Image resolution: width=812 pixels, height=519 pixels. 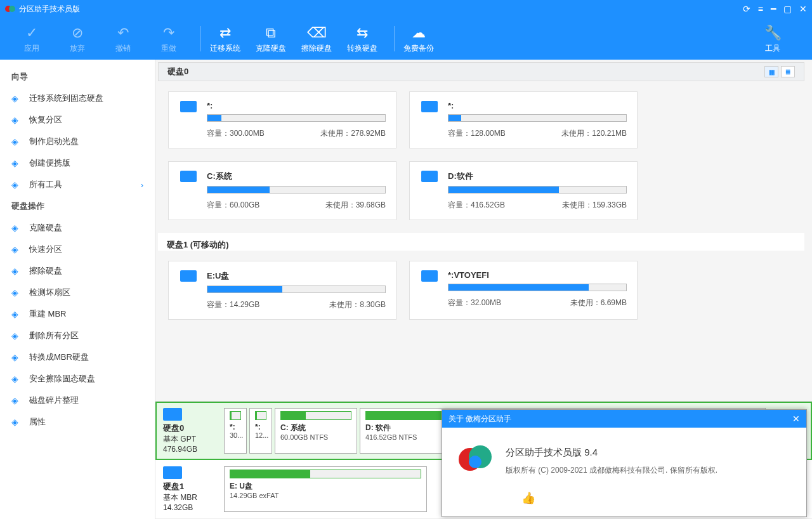 I want to click on disk-segment: E: U盘 14.29GB exFAT, so click(x=325, y=489).